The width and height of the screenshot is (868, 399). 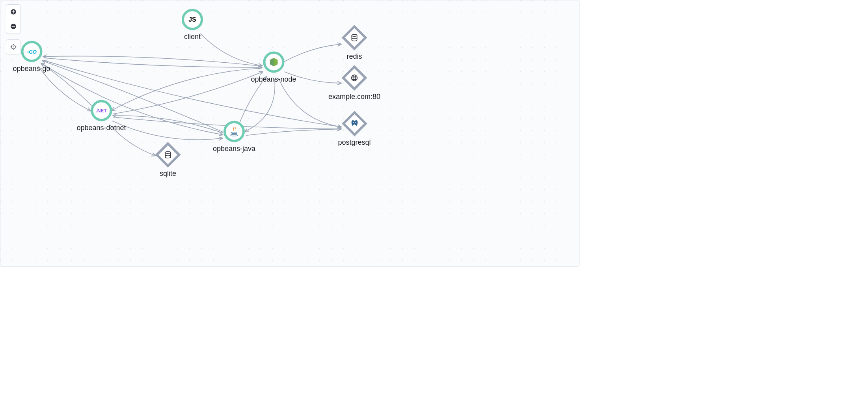 I want to click on node-postgresql: postgresql, so click(x=354, y=129).